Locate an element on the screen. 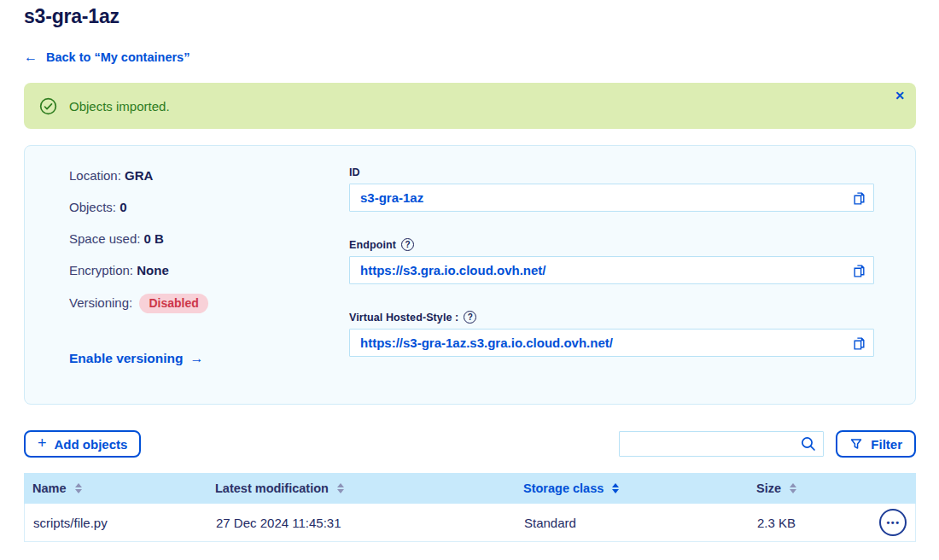 The image size is (939, 560). container-stats: Location: GRA Objects: 0 Space used: 0 B… is located at coordinates (209, 285).